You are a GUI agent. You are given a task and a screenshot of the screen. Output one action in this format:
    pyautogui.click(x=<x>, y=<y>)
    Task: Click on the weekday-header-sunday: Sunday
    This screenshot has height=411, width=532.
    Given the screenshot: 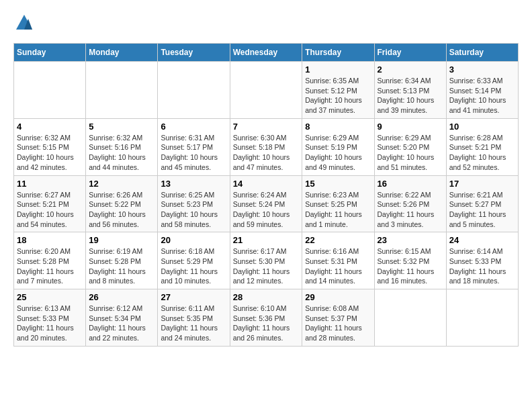 What is the action you would take?
    pyautogui.click(x=50, y=52)
    